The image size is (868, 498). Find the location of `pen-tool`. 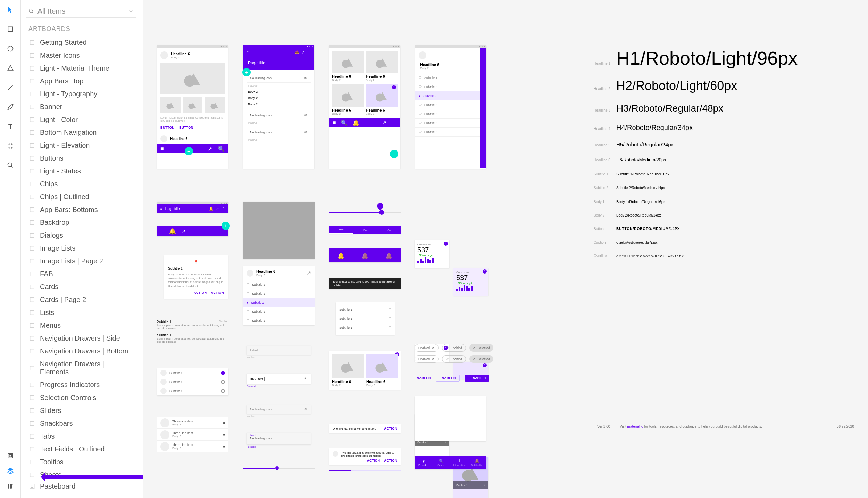

pen-tool is located at coordinates (10, 108).